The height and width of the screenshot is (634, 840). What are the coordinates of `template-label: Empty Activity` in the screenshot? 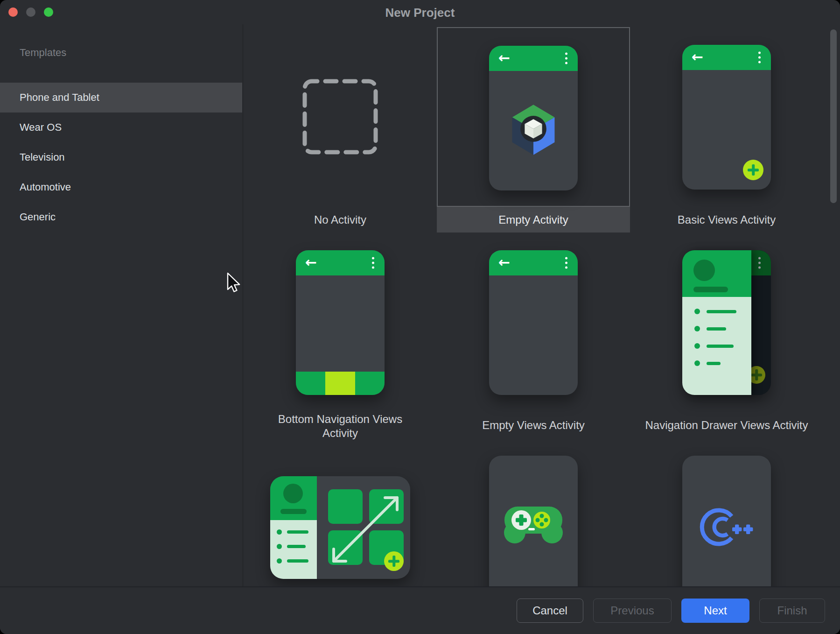 It's located at (533, 219).